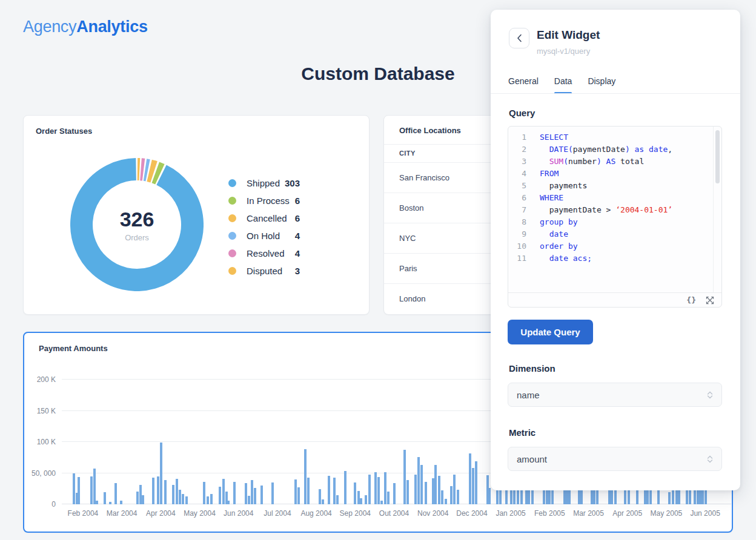 This screenshot has width=756, height=540. What do you see at coordinates (559, 222) in the screenshot?
I see `code-text: group by` at bounding box center [559, 222].